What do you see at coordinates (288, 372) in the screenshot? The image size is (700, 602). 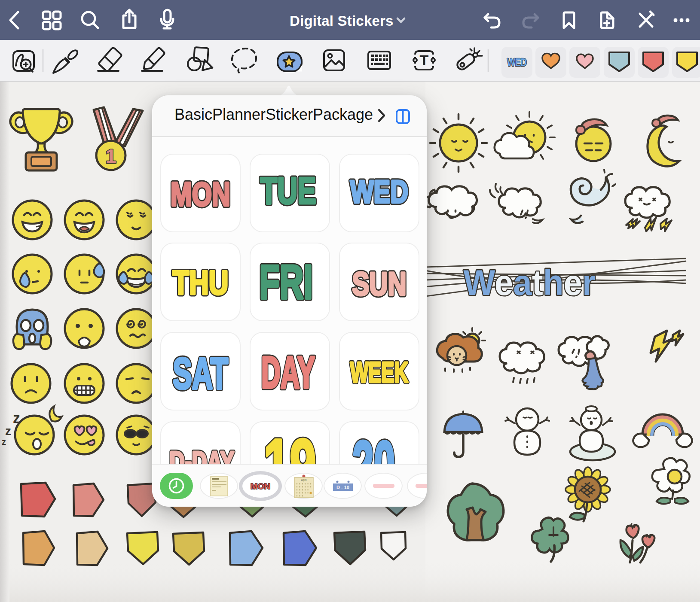 I see `svg-text: DAY` at bounding box center [288, 372].